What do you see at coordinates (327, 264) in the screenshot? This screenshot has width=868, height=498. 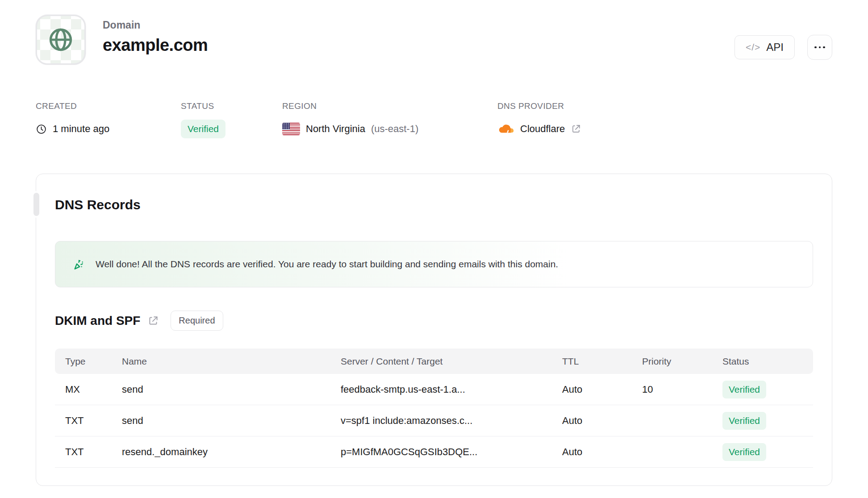 I see `success-banner-text: Well done! All the DNS records are verif…` at bounding box center [327, 264].